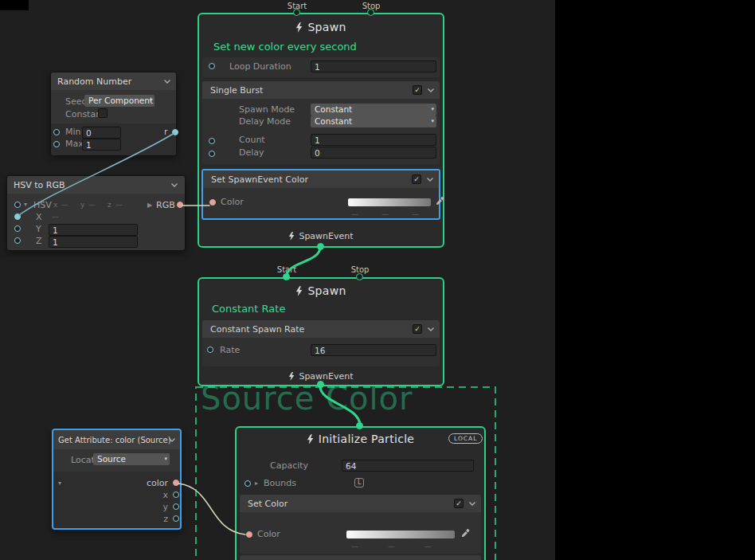 The width and height of the screenshot is (755, 560). I want to click on check-icon: ✓, so click(417, 90).